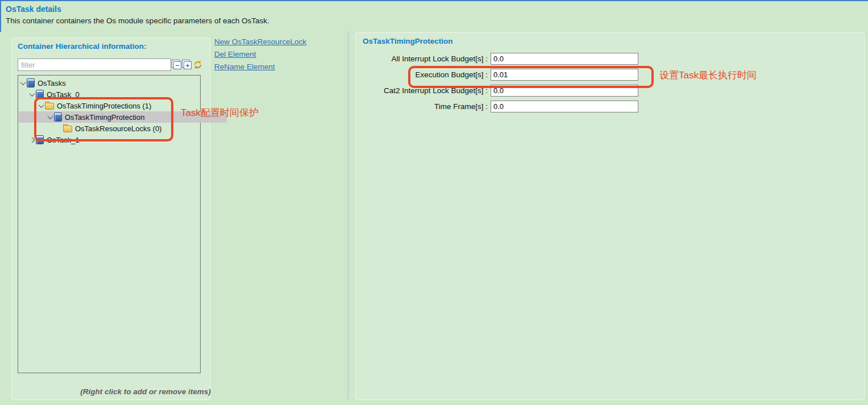 This screenshot has height=405, width=868. Describe the element at coordinates (424, 75) in the screenshot. I see `field-label: Execution Budget[s] :` at that location.